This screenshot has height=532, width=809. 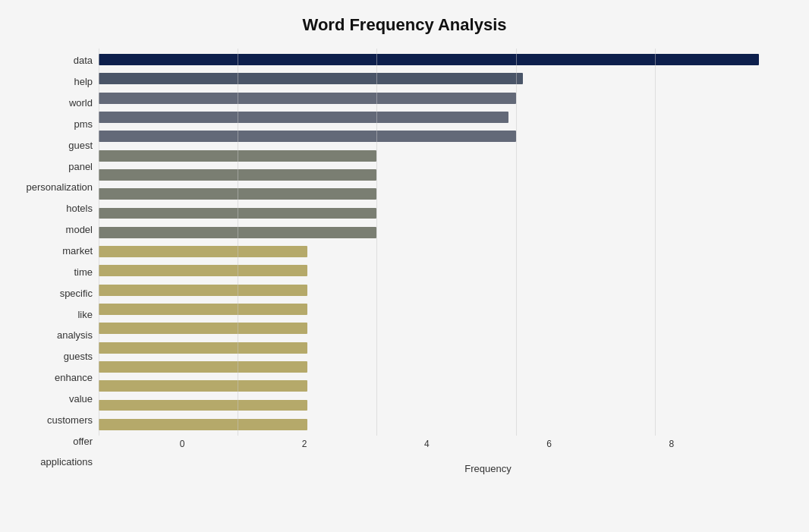 I want to click on y-label: hotels, so click(x=79, y=208).